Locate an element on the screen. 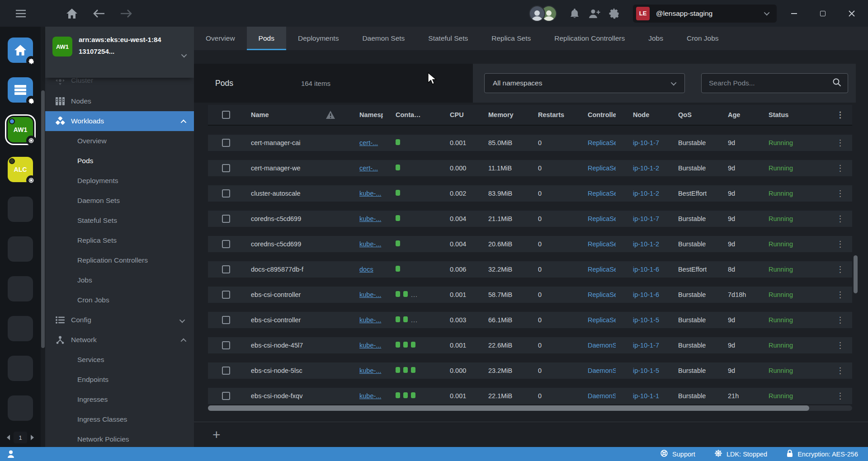 The height and width of the screenshot is (461, 868). column-header-age: Age is located at coordinates (748, 115).